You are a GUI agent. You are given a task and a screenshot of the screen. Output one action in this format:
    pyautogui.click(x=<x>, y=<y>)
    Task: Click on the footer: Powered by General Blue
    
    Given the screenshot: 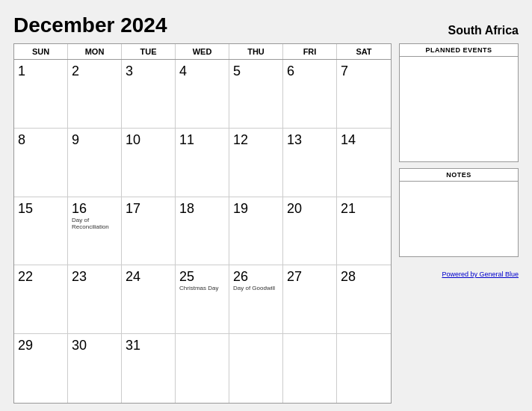 What is the action you would take?
    pyautogui.click(x=459, y=273)
    